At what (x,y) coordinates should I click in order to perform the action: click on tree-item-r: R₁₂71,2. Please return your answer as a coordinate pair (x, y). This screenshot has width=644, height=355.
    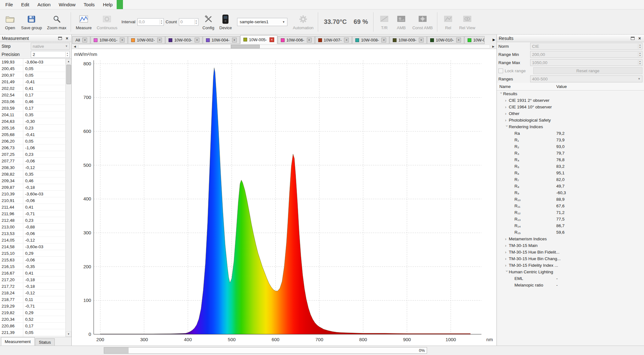
    Looking at the image, I should click on (570, 212).